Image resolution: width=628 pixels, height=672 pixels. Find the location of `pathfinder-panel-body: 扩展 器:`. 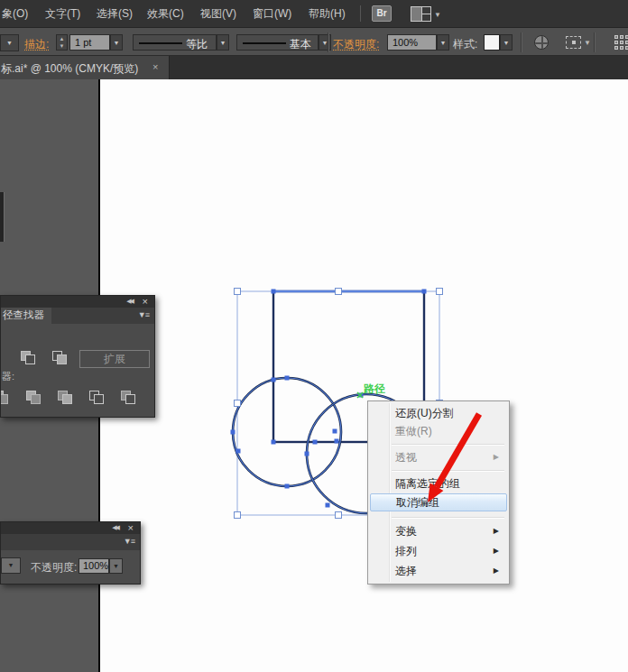

pathfinder-panel-body: 扩展 器: is located at coordinates (78, 371).